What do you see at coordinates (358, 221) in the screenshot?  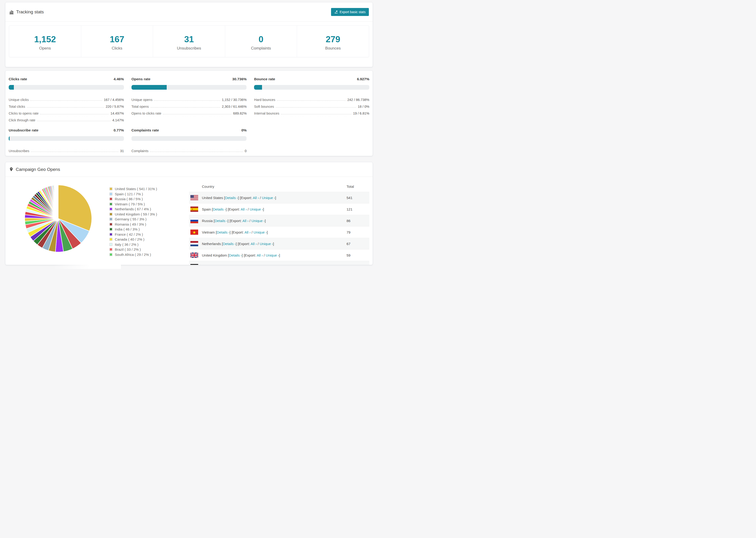 I see `geo-row-total: 86` at bounding box center [358, 221].